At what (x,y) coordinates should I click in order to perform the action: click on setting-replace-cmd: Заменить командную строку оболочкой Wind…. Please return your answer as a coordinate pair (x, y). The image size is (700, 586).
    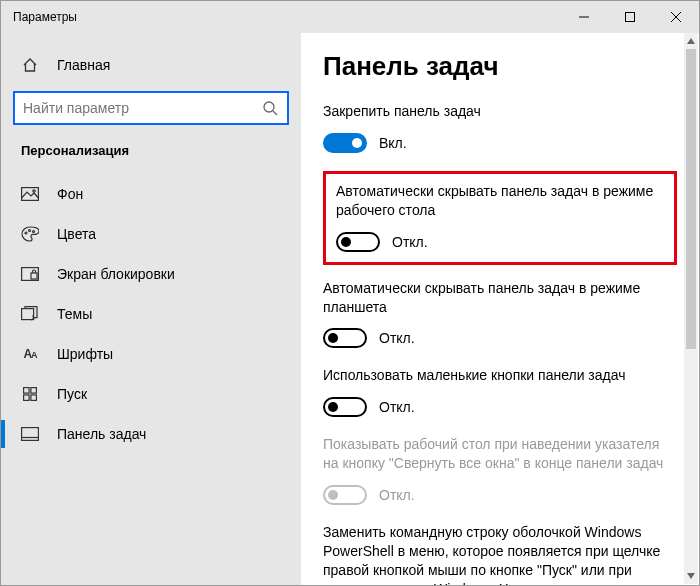
    Looking at the image, I should click on (500, 554).